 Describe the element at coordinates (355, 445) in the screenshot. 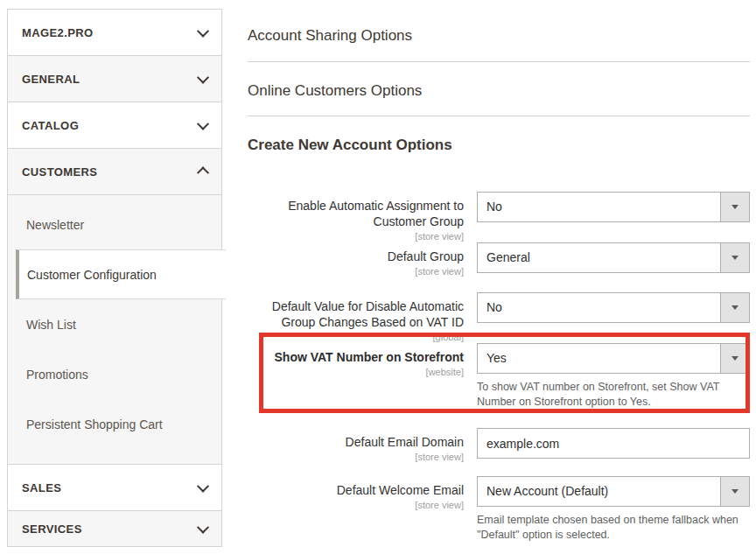

I see `field-label-column: Default Email Domain [store view]` at that location.